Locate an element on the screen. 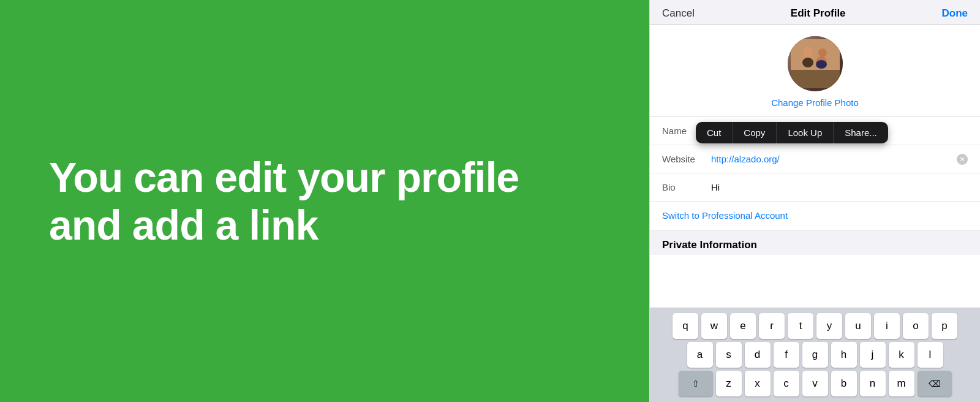  avatar is located at coordinates (815, 64).